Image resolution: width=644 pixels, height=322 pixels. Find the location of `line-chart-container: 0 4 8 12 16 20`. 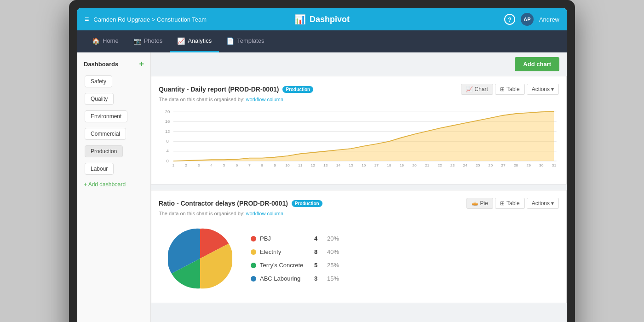

line-chart-container: 0 4 8 12 16 20 is located at coordinates (359, 142).